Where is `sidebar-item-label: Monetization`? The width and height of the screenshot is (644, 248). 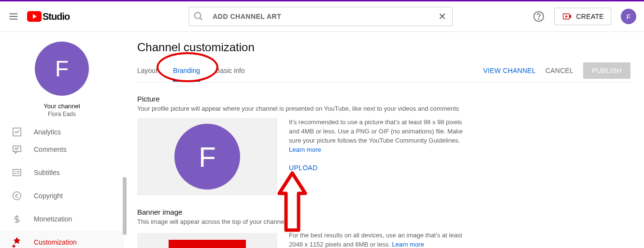
sidebar-item-label: Monetization is located at coordinates (53, 219).